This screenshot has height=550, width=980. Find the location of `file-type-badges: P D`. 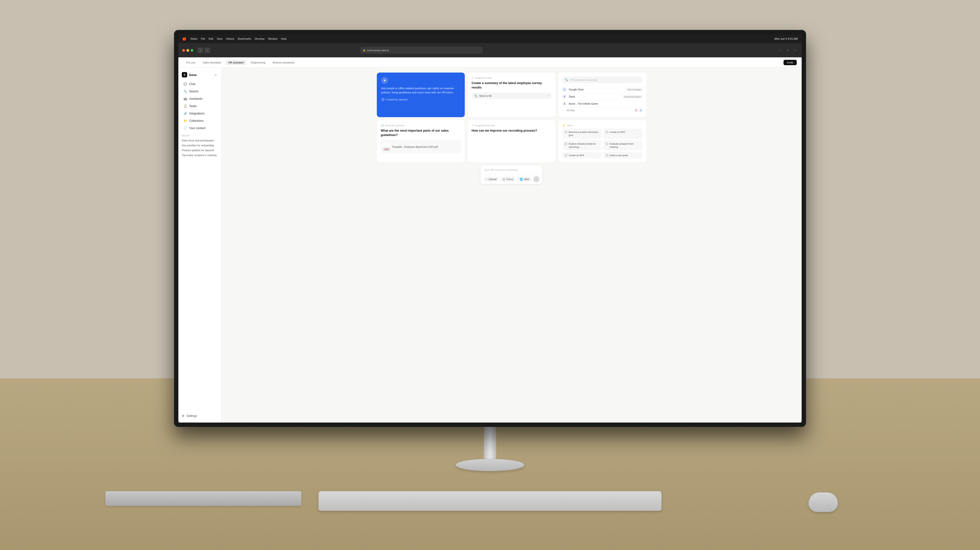

file-type-badges: P D is located at coordinates (638, 110).